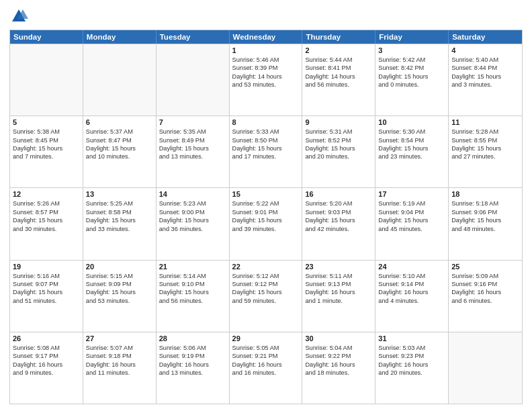 The width and height of the screenshot is (532, 411). What do you see at coordinates (339, 356) in the screenshot?
I see `cell-line: Sunset: 9:22 PM` at bounding box center [339, 356].